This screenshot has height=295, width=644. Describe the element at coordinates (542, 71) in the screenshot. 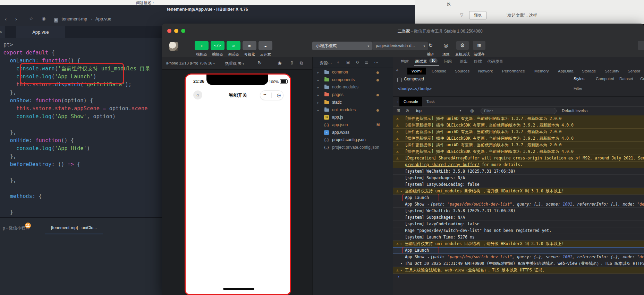

I see `tool-tab-memory: Memory` at that location.